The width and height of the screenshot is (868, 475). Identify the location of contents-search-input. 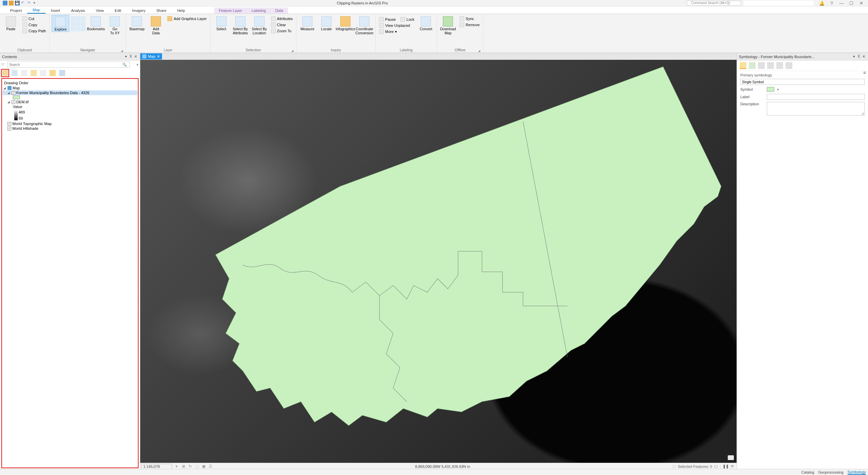
(69, 65).